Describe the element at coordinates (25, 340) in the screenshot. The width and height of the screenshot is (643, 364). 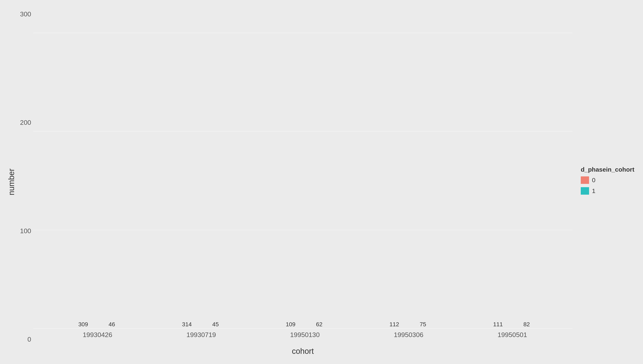
I see `y-tick: 0` at that location.